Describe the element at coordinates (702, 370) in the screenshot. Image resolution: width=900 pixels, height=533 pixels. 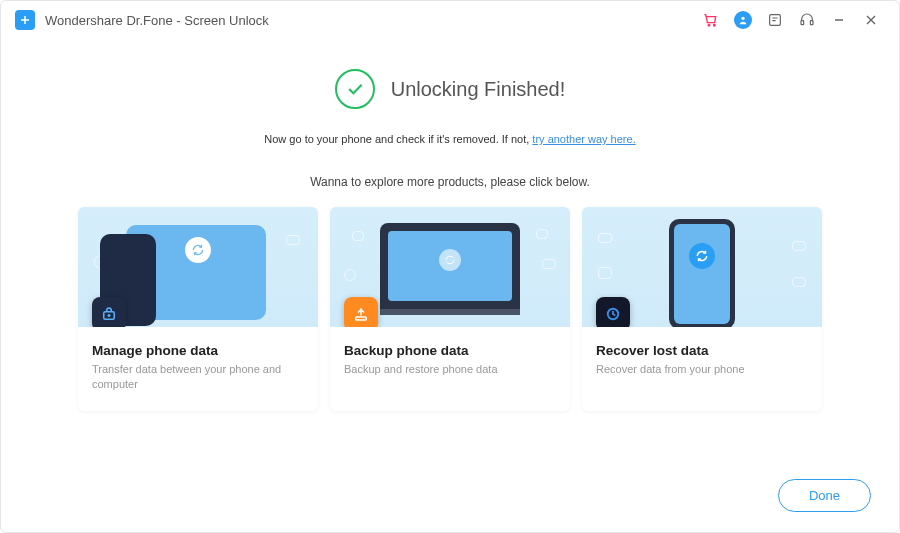
I see `card-desc: Recover data from your phone` at that location.